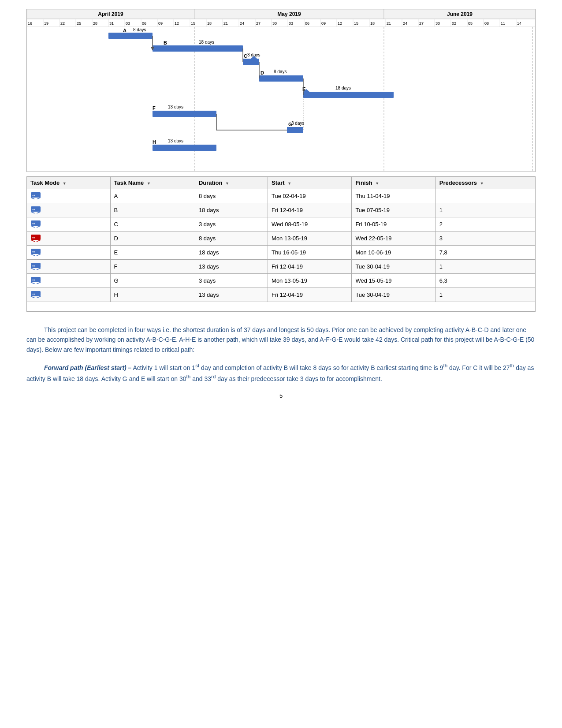  Describe the element at coordinates (153, 224) in the screenshot. I see `task-name-cell: C` at that location.